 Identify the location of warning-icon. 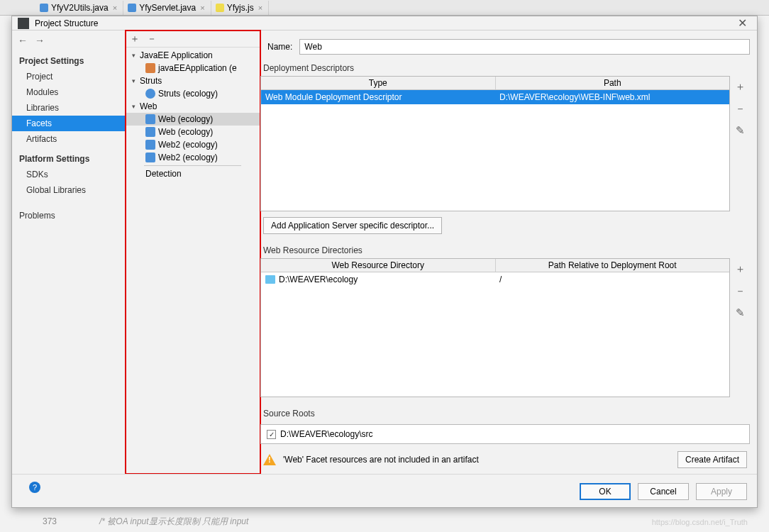
(270, 460).